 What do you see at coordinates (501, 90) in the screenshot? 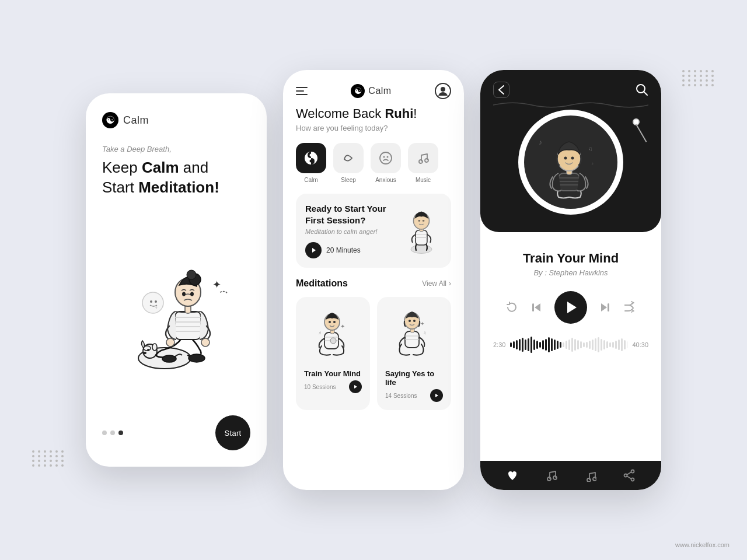
I see `back-button` at bounding box center [501, 90].